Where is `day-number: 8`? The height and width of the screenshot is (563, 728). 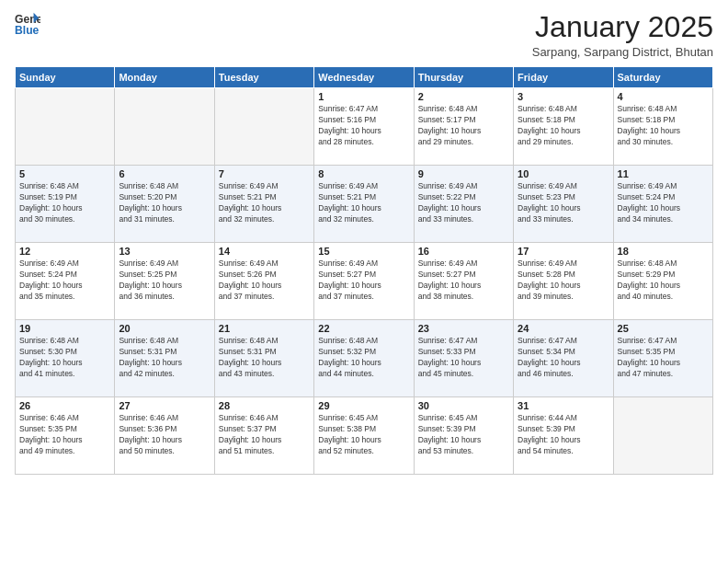 day-number: 8 is located at coordinates (364, 174).